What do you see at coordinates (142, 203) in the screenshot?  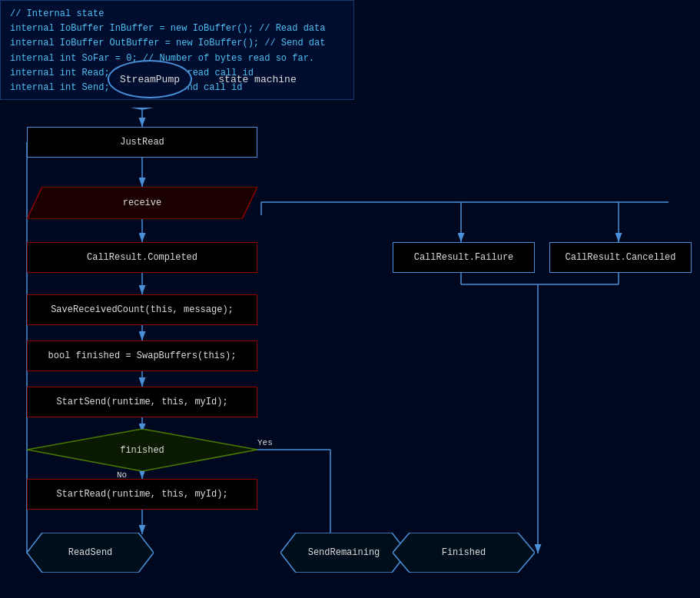 I see `receive-node: receive` at bounding box center [142, 203].